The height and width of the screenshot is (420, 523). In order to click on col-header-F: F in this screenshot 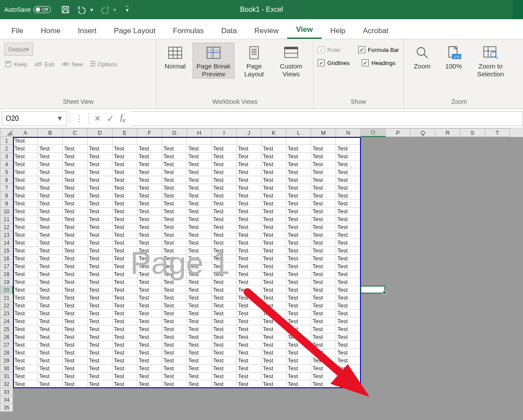, I will do `click(150, 133)`.